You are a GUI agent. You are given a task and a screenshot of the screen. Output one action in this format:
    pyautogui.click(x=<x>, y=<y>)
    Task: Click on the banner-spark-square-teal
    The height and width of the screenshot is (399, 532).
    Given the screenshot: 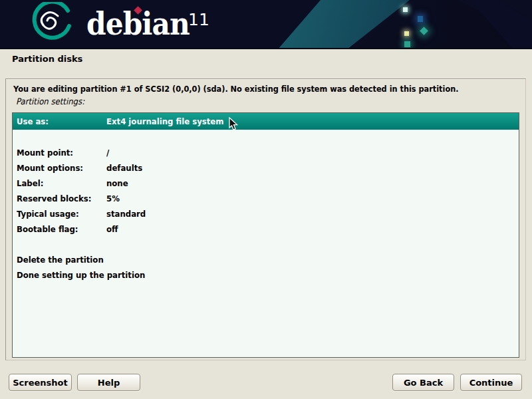 What is the action you would take?
    pyautogui.click(x=407, y=44)
    